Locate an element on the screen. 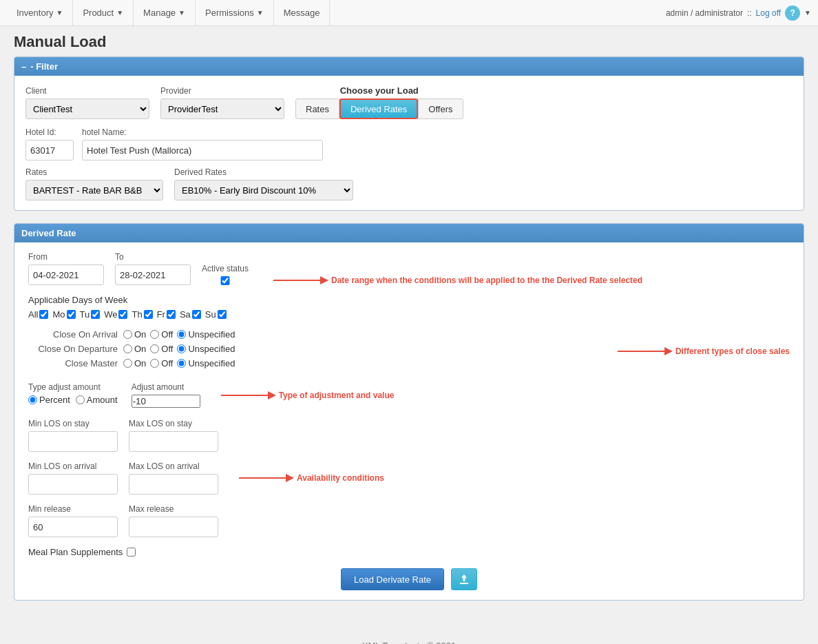 The image size is (818, 644). arrival-unspecified-radio is located at coordinates (182, 335).